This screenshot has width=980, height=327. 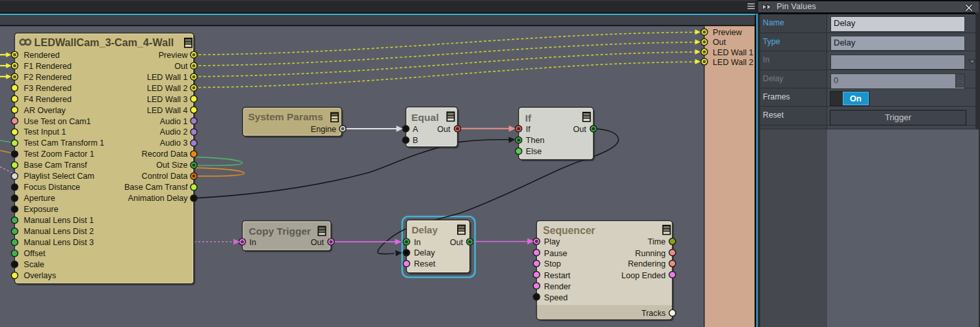 What do you see at coordinates (556, 254) in the screenshot?
I see `svg-text: Pause` at bounding box center [556, 254].